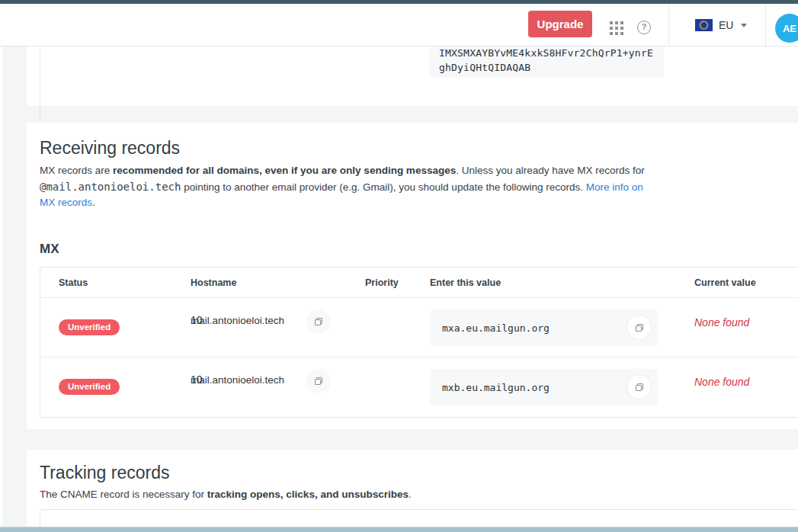  Describe the element at coordinates (721, 25) in the screenshot. I see `region-switcher: EU` at that location.